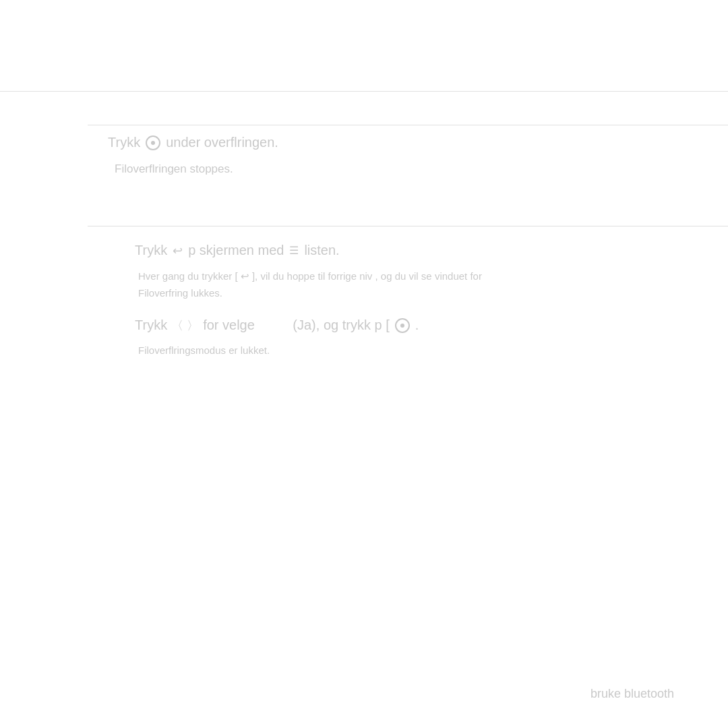 Image resolution: width=728 pixels, height=728 pixels. I want to click on section1-line2: Filoverflringen stoppes., so click(377, 169).